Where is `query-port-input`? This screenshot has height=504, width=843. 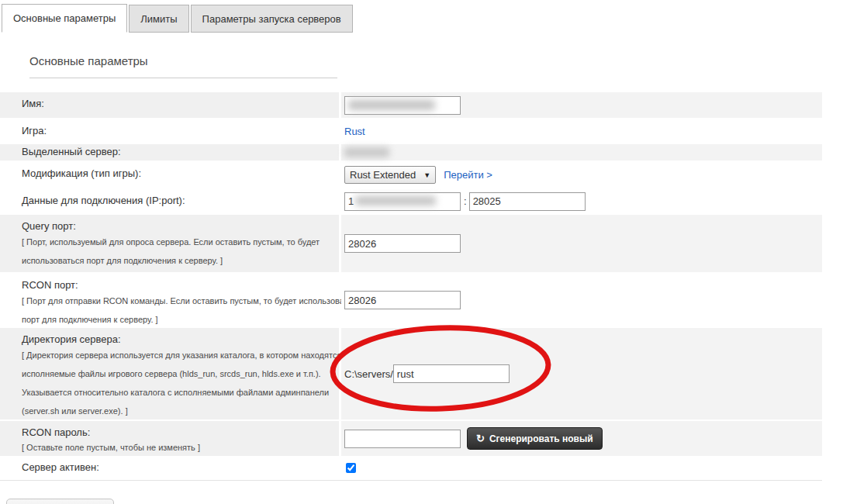 query-port-input is located at coordinates (402, 243).